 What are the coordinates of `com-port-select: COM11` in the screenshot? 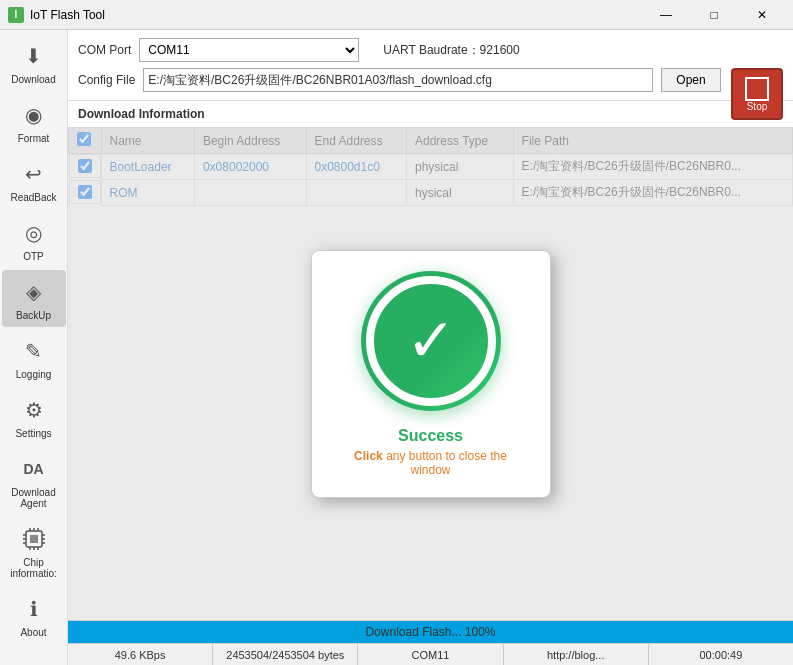 It's located at (249, 50).